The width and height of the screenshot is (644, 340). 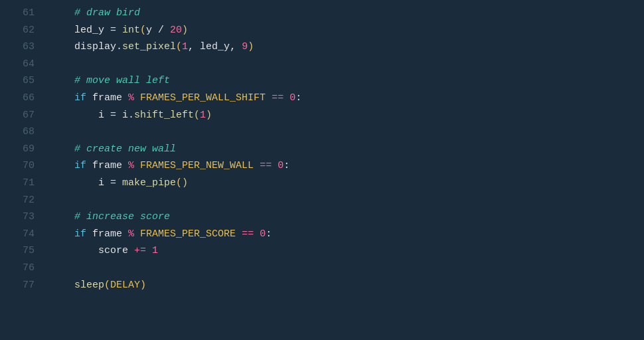 I want to click on code-line: # create new wall, so click(x=347, y=150).